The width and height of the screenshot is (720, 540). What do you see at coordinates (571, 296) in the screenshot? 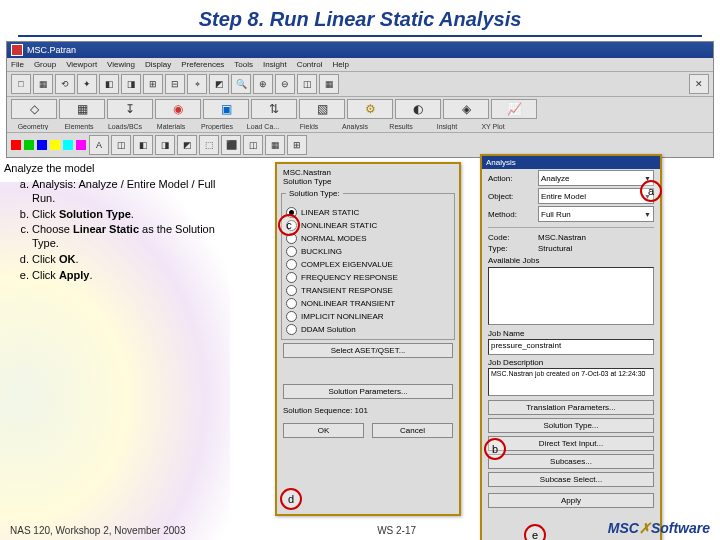
I see `available-jobs-list` at bounding box center [571, 296].